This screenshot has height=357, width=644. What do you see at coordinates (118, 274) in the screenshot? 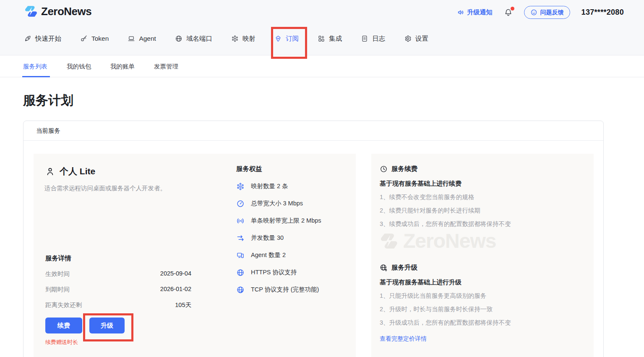
I see `detail-row-effective-date: 生效时间 2025-09-04` at bounding box center [118, 274].